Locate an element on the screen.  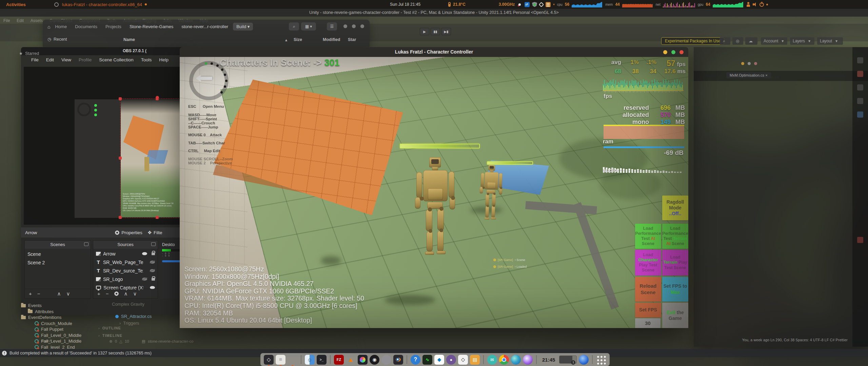
dock-icon-obs: ◉ is located at coordinates (374, 360).